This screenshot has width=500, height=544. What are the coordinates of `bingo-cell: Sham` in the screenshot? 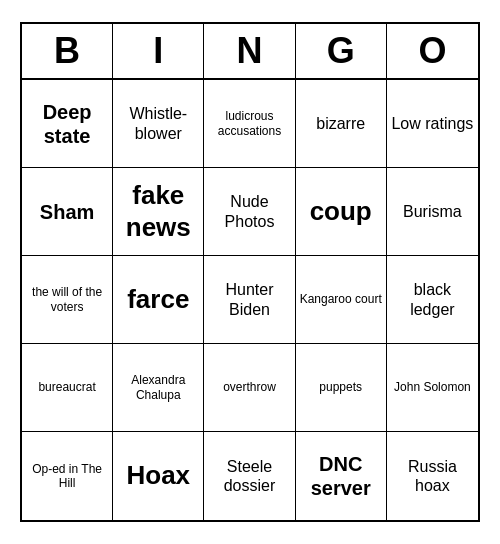 It's located at (68, 212).